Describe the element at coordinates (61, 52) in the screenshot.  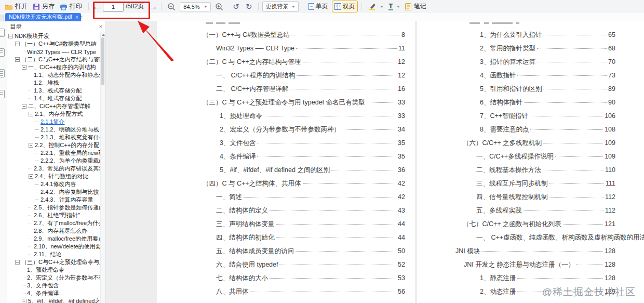
I see `tree-item-label: Win32 Types —- CLR Type` at that location.